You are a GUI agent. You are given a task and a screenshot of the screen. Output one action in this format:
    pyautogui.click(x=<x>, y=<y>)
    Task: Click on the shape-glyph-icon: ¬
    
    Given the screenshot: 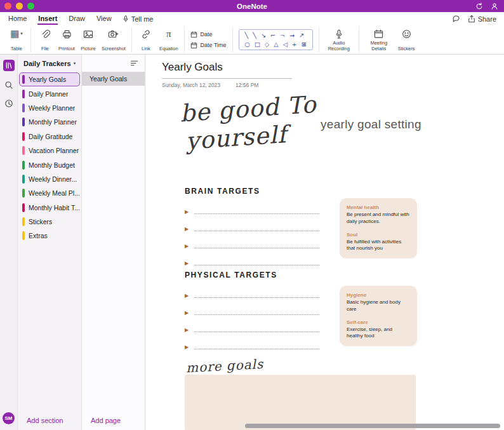 What is the action you would take?
    pyautogui.click(x=282, y=36)
    